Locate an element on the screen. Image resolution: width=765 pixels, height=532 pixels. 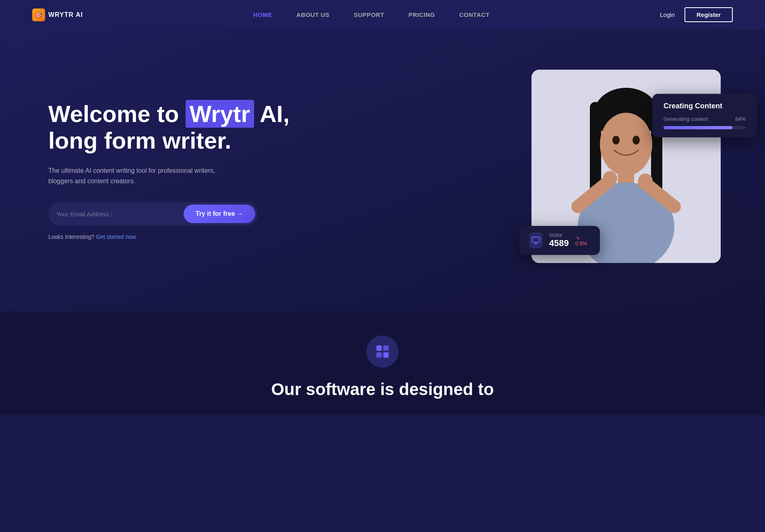
hero-visual: Creating Content Generating content 84% … is located at coordinates (632, 170).